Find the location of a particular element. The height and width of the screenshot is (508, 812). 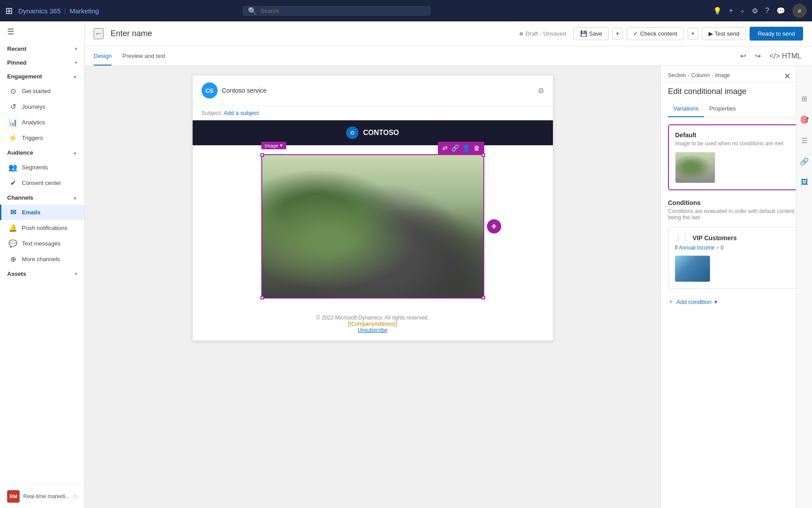

brand-name: Dynamics 365 is located at coordinates (39, 11).